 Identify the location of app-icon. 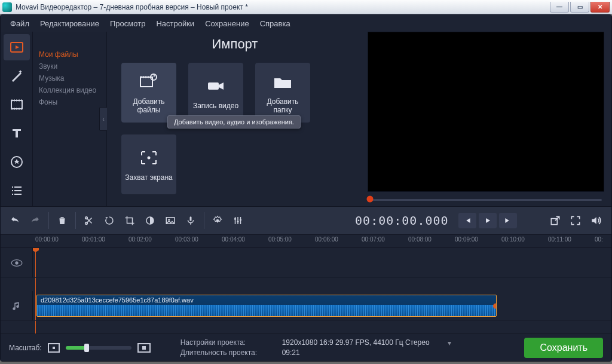
(7, 7).